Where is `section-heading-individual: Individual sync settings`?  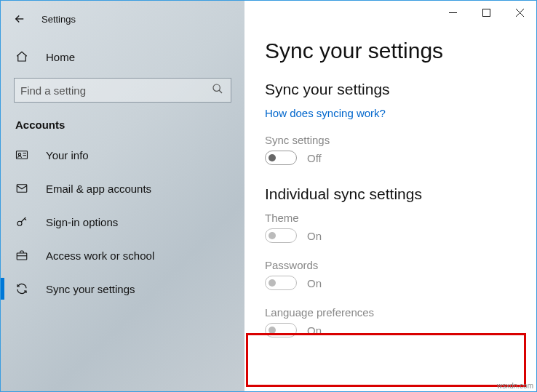 section-heading-individual: Individual sync settings is located at coordinates (400, 194).